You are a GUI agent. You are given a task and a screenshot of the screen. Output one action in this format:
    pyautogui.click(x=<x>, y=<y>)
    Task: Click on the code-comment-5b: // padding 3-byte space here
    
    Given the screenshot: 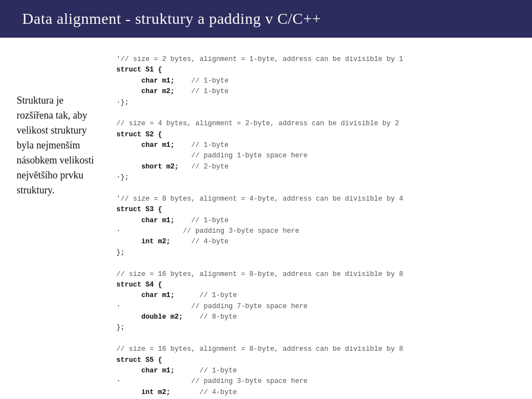 What is the action you would take?
    pyautogui.click(x=249, y=381)
    